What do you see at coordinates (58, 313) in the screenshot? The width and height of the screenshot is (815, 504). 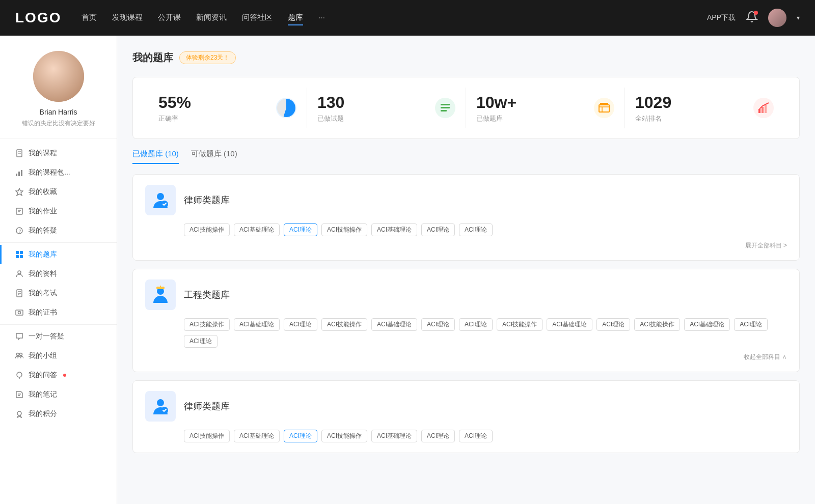 I see `sidebar-item-certificate: 我的证书` at bounding box center [58, 313].